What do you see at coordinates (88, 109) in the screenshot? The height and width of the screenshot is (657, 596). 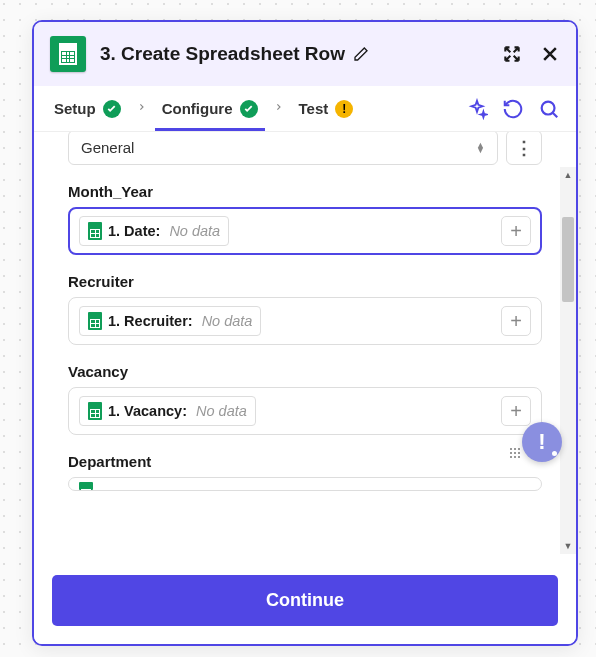 I see `tab-setup: Setup` at bounding box center [88, 109].